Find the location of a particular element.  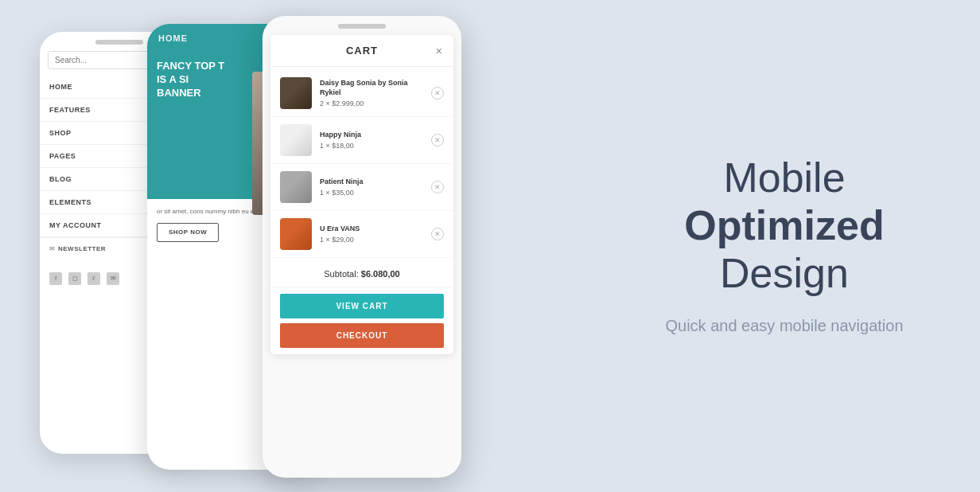

product-name: Patient Ninja is located at coordinates (371, 182).